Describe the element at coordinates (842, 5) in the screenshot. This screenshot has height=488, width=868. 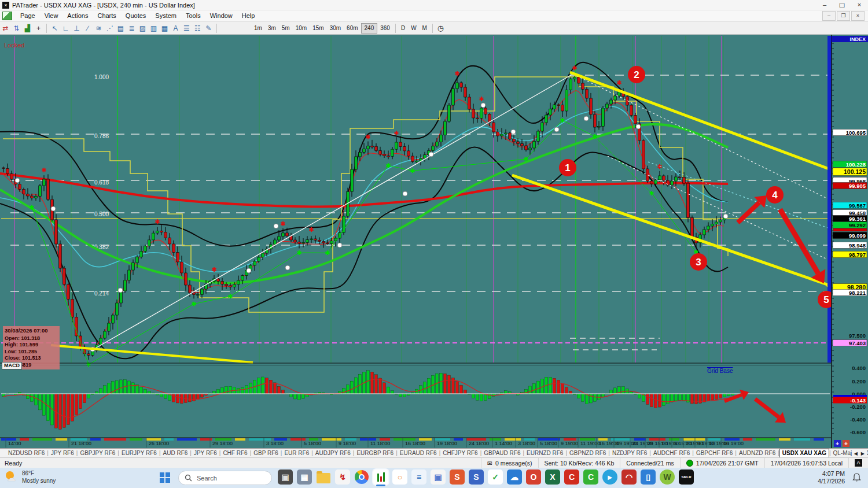
I see `maximize-button: ▢` at that location.